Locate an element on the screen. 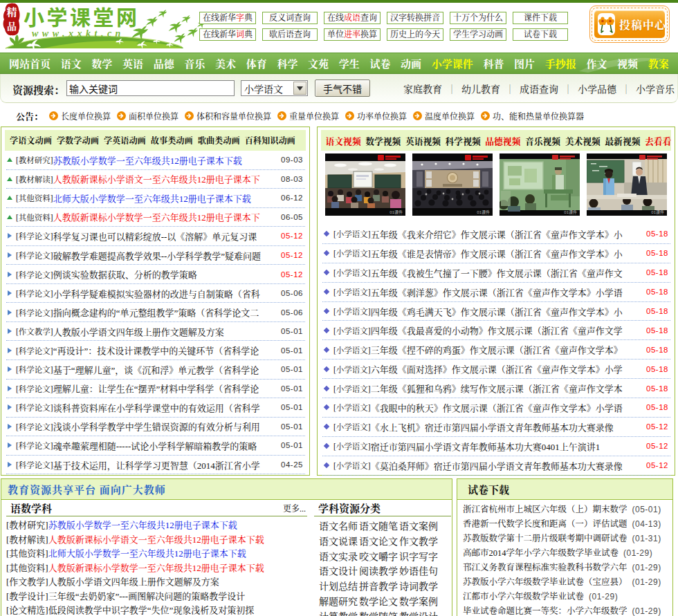  item-title: 五年级《我被生气撞了一下腰》作文展示课（浙江省《童声作文 is located at coordinates (497, 272).